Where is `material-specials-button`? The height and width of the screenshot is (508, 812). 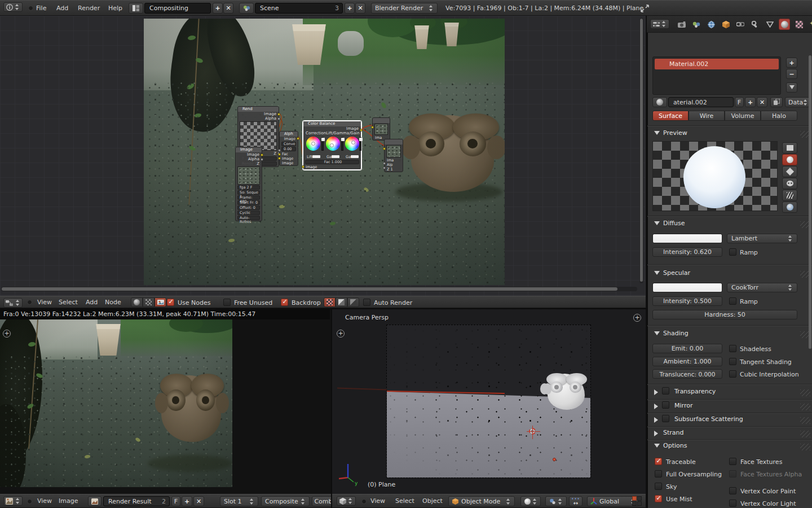 material-specials-button is located at coordinates (792, 87).